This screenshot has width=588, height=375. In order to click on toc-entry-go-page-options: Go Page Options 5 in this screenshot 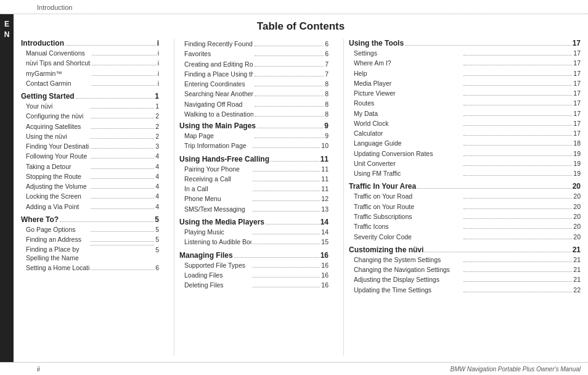, I will do `click(90, 229)`.